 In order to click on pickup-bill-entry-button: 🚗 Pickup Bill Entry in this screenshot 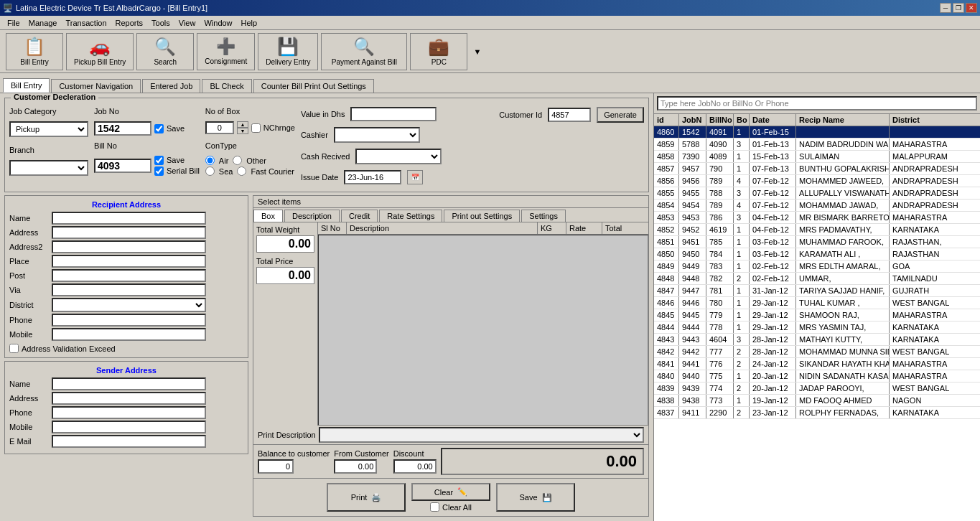, I will do `click(100, 52)`.